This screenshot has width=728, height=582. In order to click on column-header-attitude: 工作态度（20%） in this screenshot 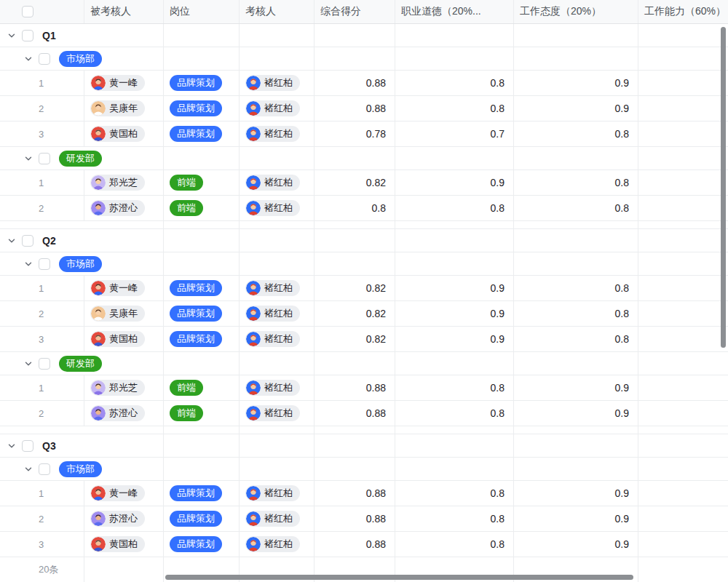, I will do `click(577, 12)`.